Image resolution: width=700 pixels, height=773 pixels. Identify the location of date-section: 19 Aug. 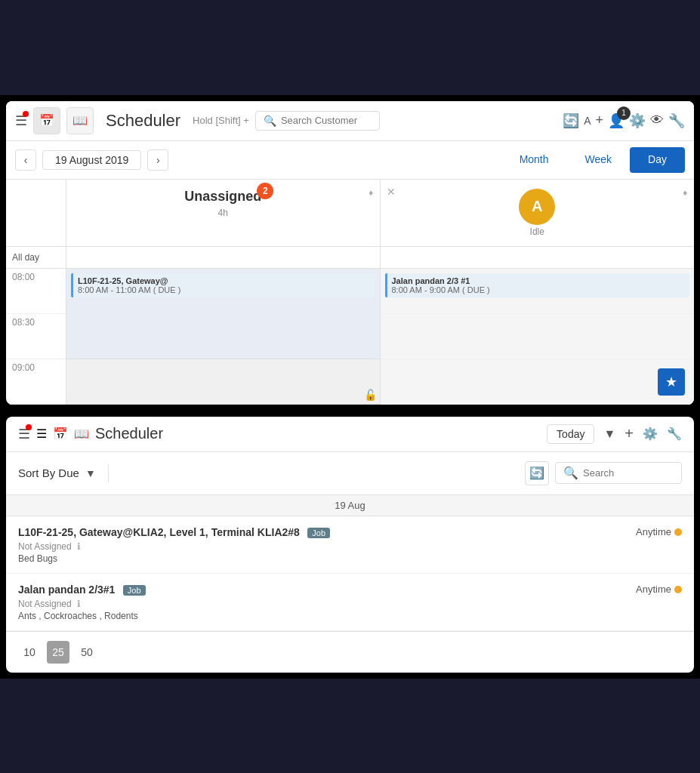
(350, 506).